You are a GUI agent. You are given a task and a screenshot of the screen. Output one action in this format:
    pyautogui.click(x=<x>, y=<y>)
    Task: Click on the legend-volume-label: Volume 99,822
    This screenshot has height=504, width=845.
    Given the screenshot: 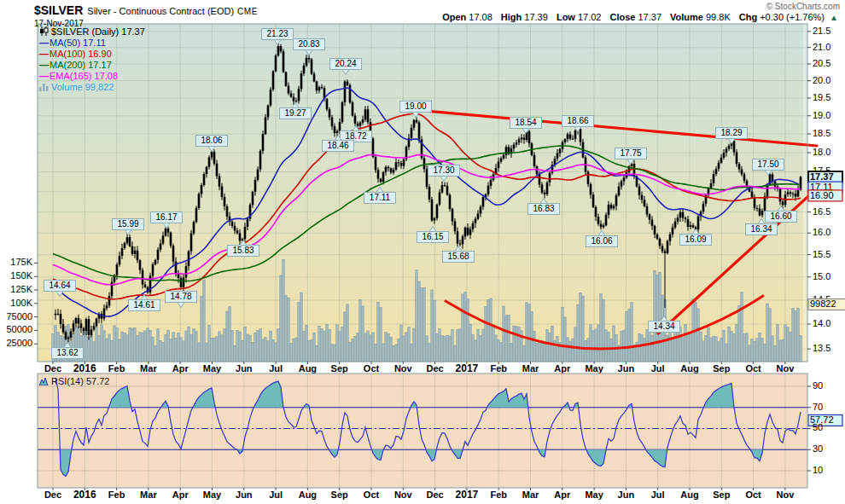 What is the action you would take?
    pyautogui.click(x=82, y=87)
    